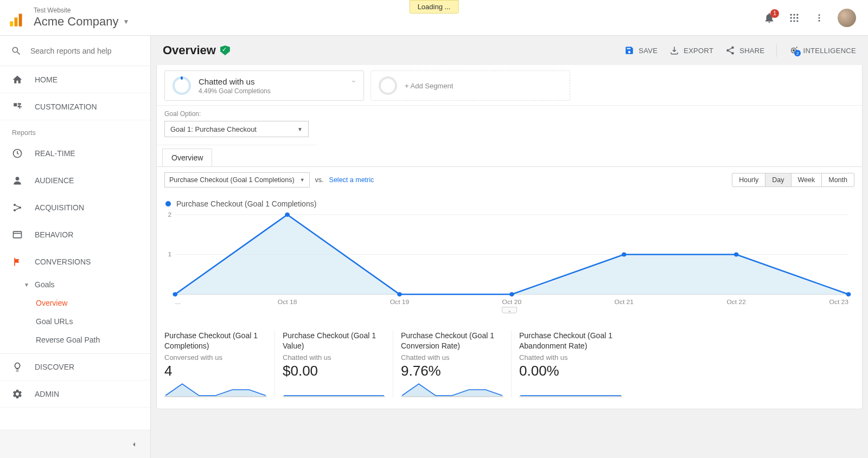  I want to click on ga-logo, so click(16, 18).